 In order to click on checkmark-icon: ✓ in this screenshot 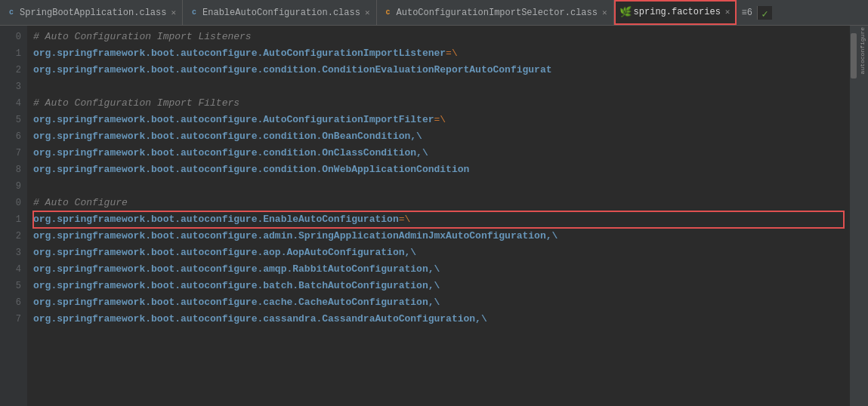, I will do `click(765, 14)`.